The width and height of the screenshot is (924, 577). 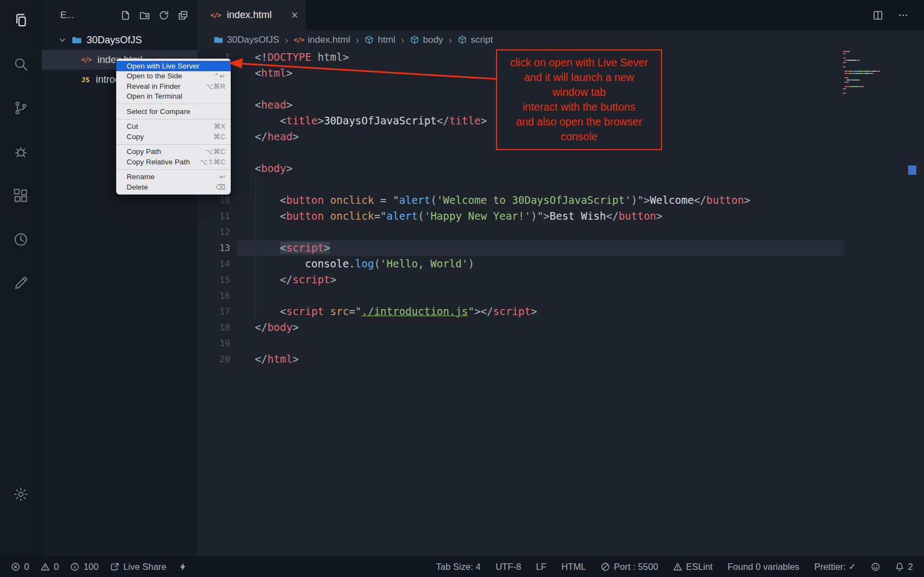 I want to click on status-warnings: 0, so click(x=49, y=567).